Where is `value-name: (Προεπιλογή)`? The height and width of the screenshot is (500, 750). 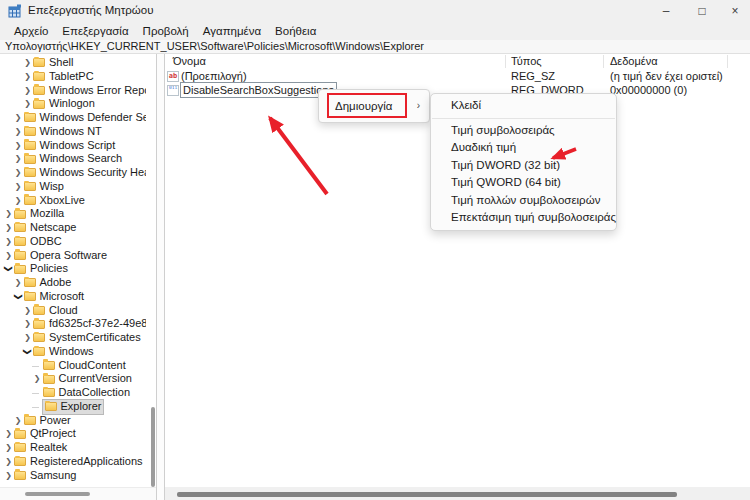
value-name: (Προεπιλογή) is located at coordinates (214, 76).